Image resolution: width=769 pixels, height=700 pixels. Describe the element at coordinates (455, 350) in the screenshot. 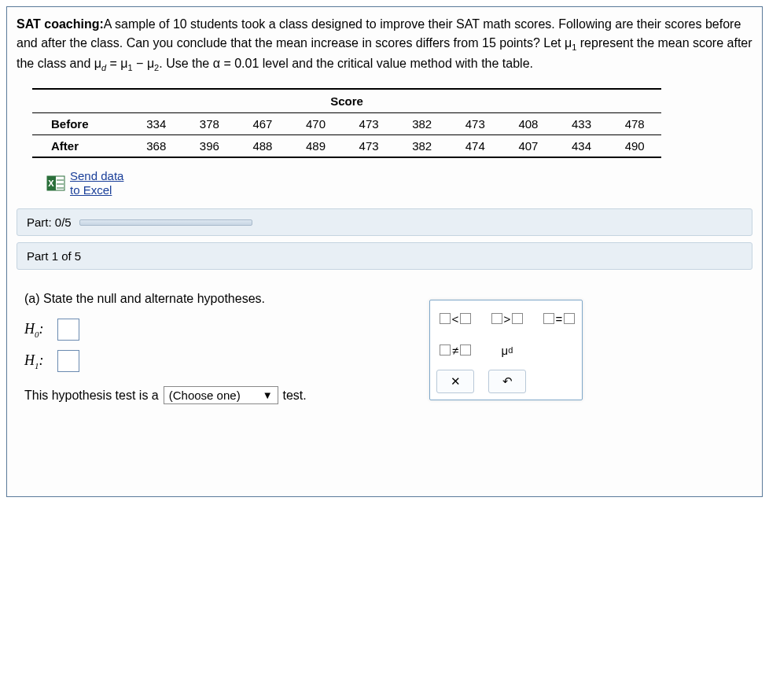

I see `palette-not-equal: ≠` at that location.